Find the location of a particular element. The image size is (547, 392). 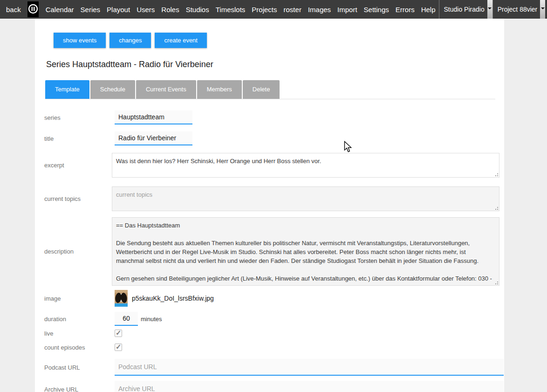

nav-item-timeslots: Timeslots is located at coordinates (231, 9).